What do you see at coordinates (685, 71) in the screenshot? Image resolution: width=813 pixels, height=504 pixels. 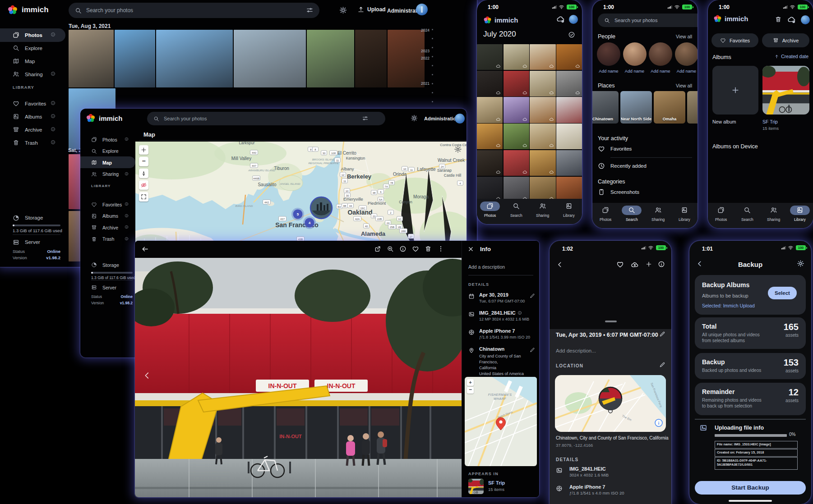 I see `add-name-link: Add name` at bounding box center [685, 71].